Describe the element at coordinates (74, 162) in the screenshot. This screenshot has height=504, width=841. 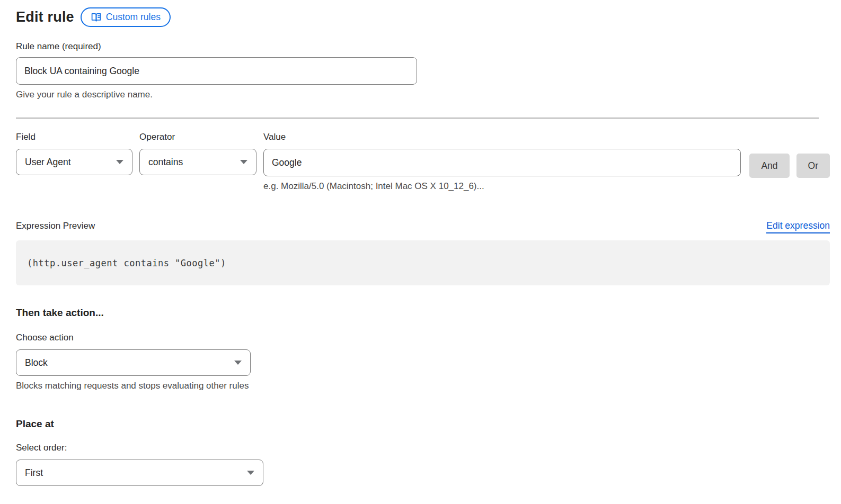
I see `field-select: User Agent` at that location.